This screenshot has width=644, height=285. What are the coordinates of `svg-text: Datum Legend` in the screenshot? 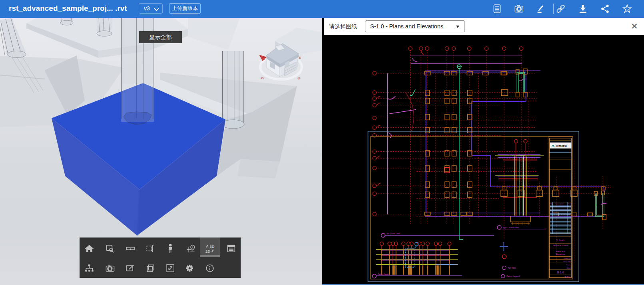 It's located at (513, 276).